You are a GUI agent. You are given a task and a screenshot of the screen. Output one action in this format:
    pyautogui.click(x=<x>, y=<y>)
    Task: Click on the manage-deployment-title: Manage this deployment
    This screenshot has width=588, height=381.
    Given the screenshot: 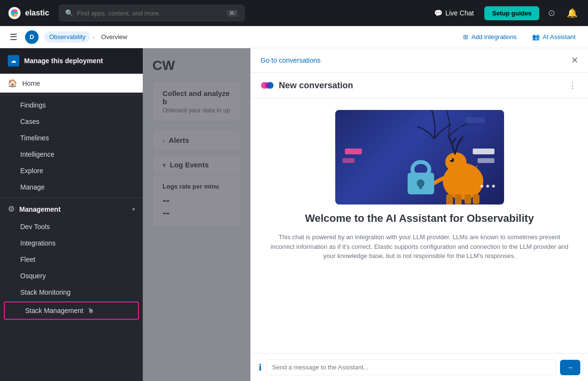 What is the action you would take?
    pyautogui.click(x=64, y=61)
    